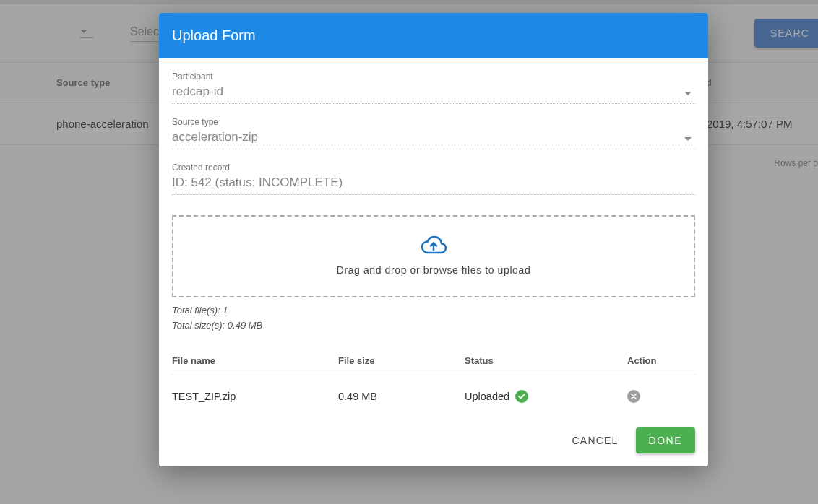  What do you see at coordinates (434, 122) in the screenshot?
I see `source-type-label: Source type` at bounding box center [434, 122].